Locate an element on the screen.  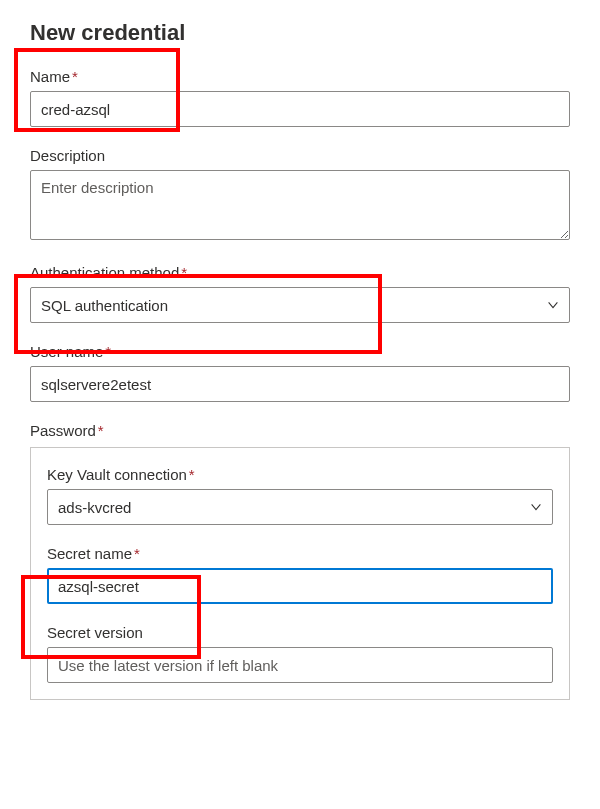
description-label: Description is located at coordinates (300, 156).